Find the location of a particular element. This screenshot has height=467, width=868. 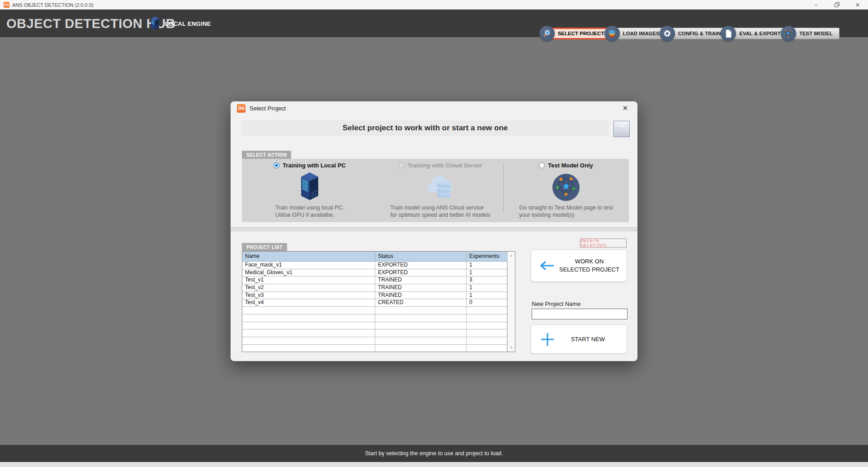

nav-tab-config-train: CONFIG & TRAIN is located at coordinates (693, 33).